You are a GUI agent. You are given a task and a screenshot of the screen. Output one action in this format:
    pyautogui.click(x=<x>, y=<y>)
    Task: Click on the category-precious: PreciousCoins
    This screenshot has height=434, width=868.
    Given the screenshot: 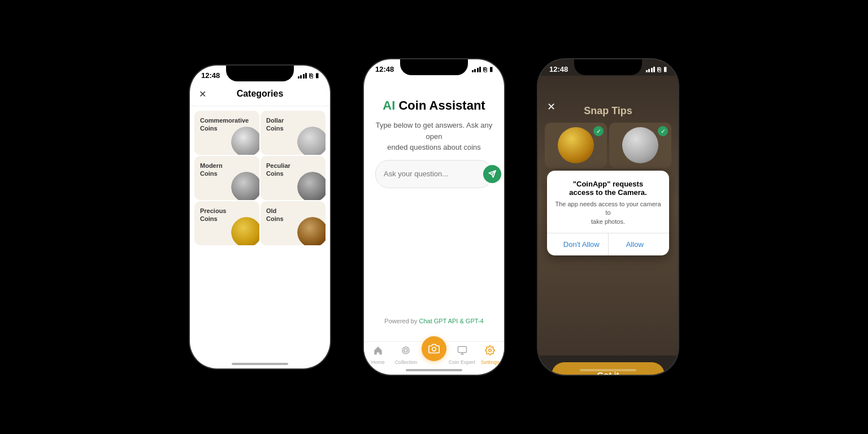 What is the action you would take?
    pyautogui.click(x=227, y=223)
    